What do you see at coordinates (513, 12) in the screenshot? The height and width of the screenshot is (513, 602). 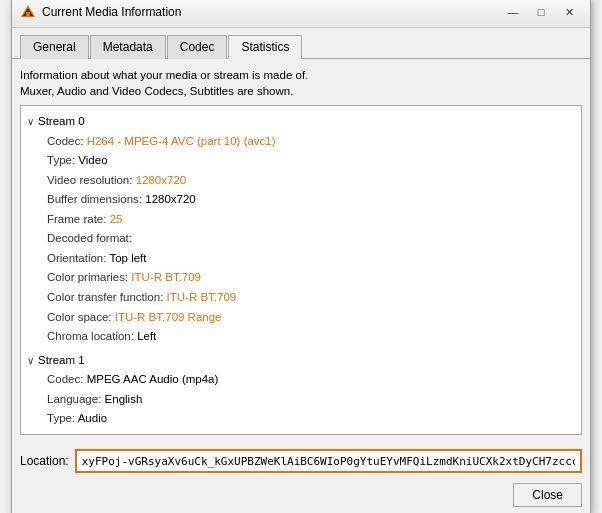 I see `minimize-button: —` at bounding box center [513, 12].